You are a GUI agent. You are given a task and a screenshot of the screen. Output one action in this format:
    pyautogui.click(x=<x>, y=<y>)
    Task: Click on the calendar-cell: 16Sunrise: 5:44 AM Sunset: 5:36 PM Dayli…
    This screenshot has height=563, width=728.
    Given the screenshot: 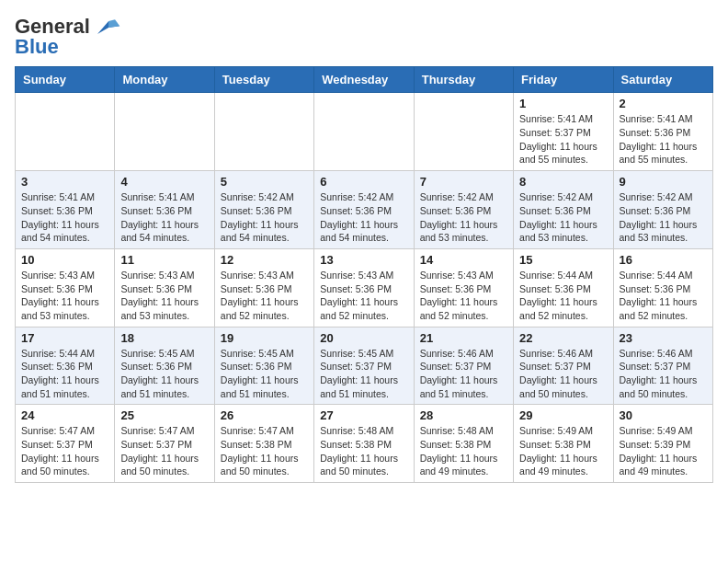 What is the action you would take?
    pyautogui.click(x=663, y=287)
    